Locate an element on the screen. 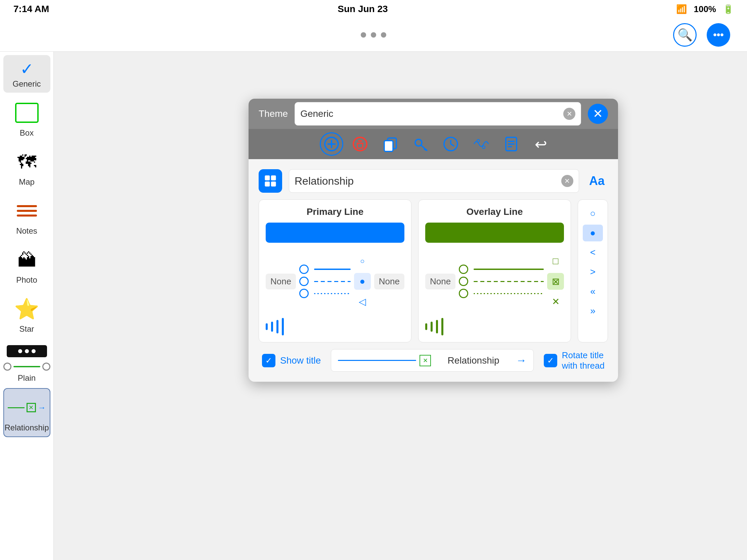  primary-dashed-row is located at coordinates (325, 282).